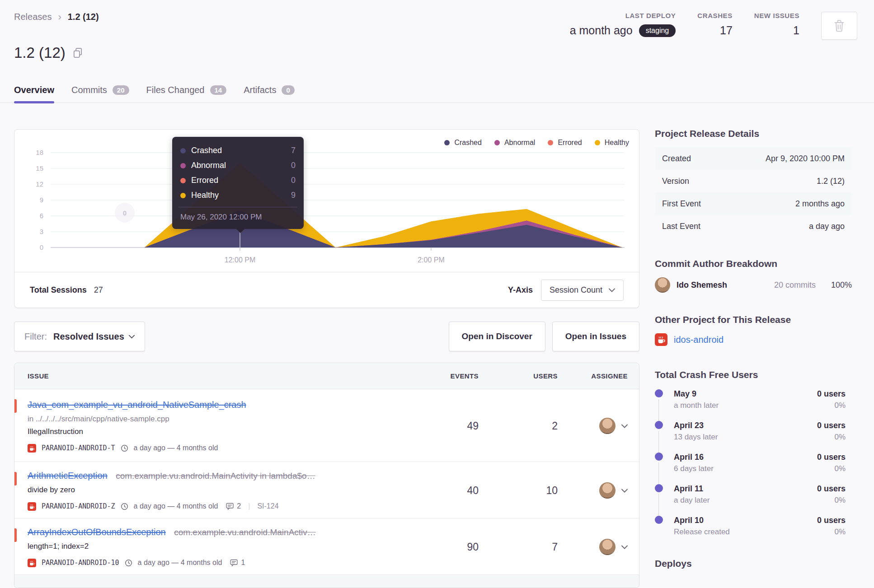 This screenshot has width=874, height=588. Describe the element at coordinates (597, 143) in the screenshot. I see `healthy-dot-icon` at that location.